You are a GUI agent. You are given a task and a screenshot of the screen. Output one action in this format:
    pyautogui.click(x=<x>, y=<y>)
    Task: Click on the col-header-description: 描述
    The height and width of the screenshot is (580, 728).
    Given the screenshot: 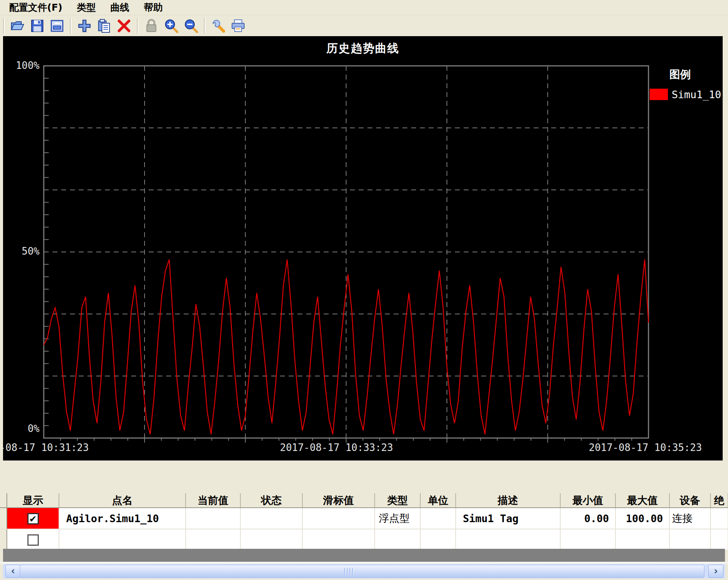 What is the action you would take?
    pyautogui.click(x=508, y=500)
    